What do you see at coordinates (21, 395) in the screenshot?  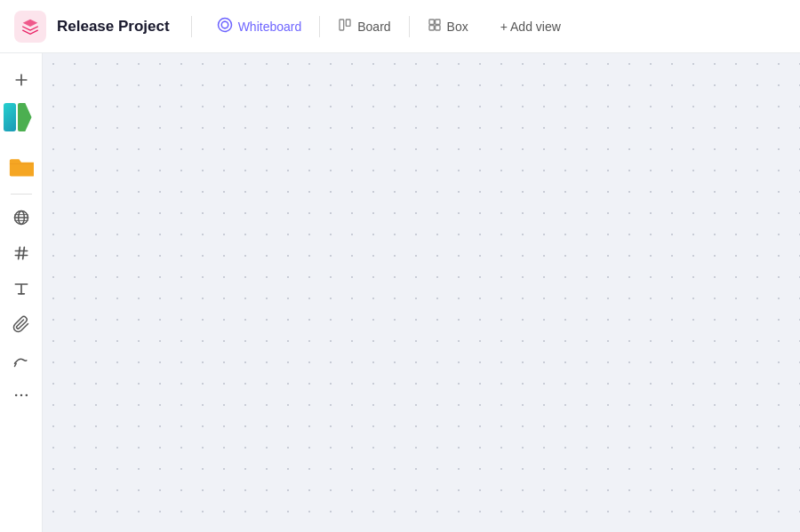 I see `more-tool-button` at bounding box center [21, 395].